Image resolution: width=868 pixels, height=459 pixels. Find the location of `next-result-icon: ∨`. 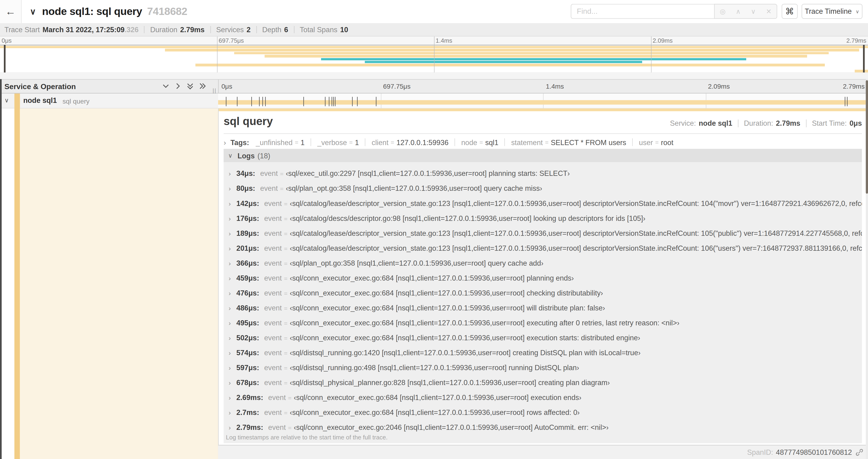

next-result-icon: ∨ is located at coordinates (753, 11).